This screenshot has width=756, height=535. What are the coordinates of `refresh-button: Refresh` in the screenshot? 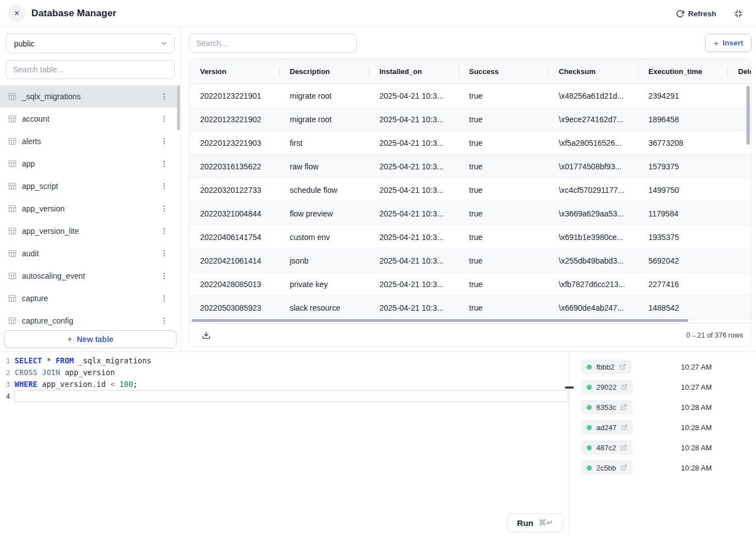 It's located at (696, 13).